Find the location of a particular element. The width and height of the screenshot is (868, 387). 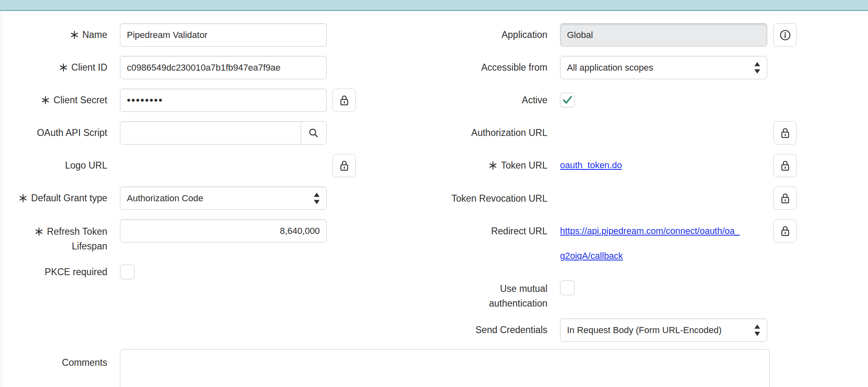

application-input is located at coordinates (664, 35).